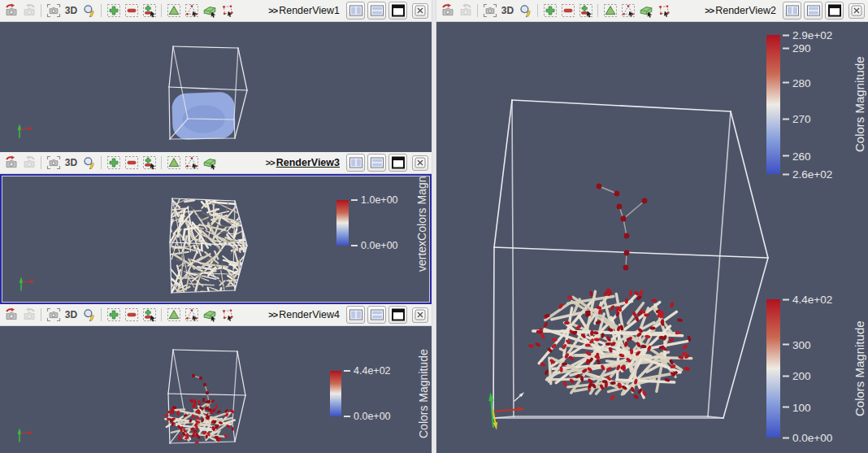 The height and width of the screenshot is (453, 868). I want to click on render-viewport: 4.4e+020.0e+00Colors Magnitude, so click(216, 390).